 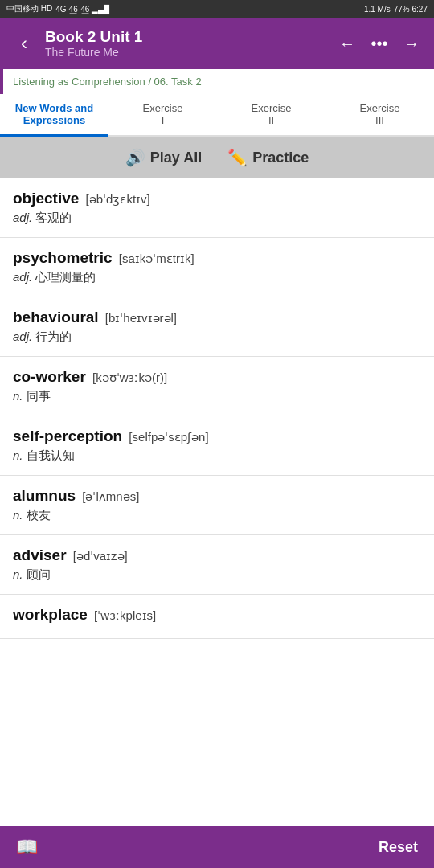 What do you see at coordinates (164, 158) in the screenshot?
I see `play-all-button: 🔊 Play All` at bounding box center [164, 158].